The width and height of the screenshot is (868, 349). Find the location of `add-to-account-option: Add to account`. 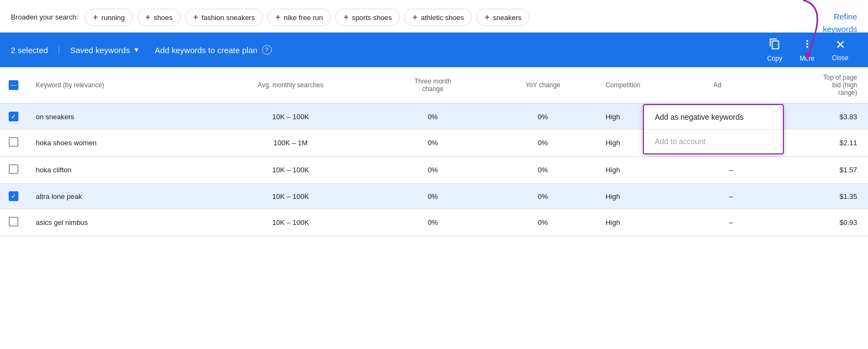

add-to-account-option: Add to account is located at coordinates (713, 141).